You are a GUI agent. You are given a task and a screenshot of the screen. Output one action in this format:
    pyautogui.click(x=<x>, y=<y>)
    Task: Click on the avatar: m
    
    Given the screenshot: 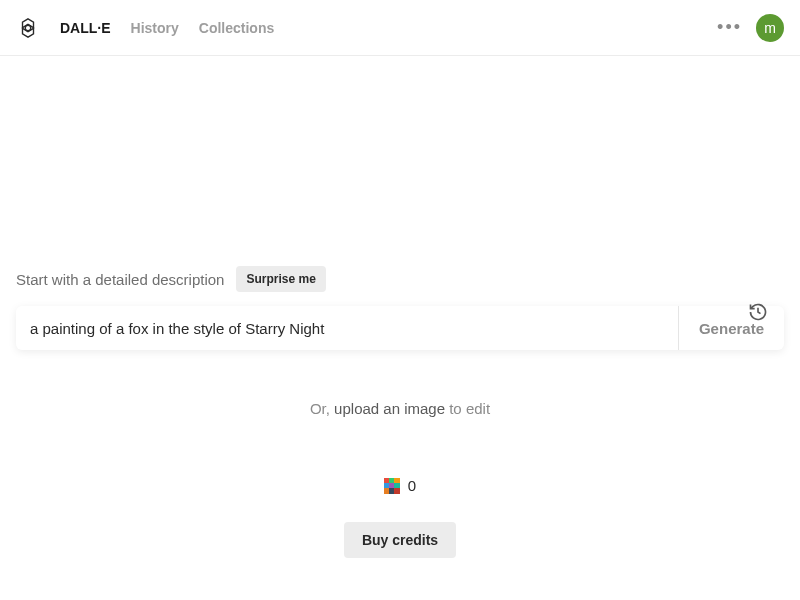 What is the action you would take?
    pyautogui.click(x=770, y=28)
    